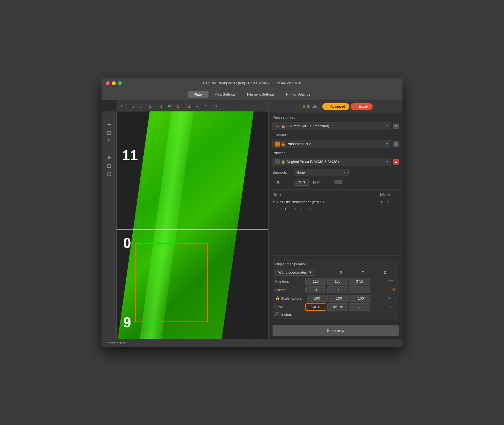  Describe the element at coordinates (282, 182) in the screenshot. I see `infill-label: Infill:` at that location.